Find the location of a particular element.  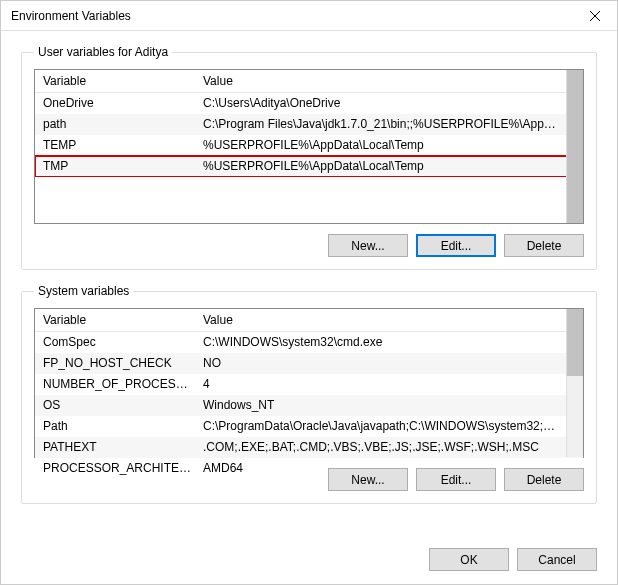

table-row: ComSpecC:\WINDOWS\system32\cmd.exe is located at coordinates (309, 343).